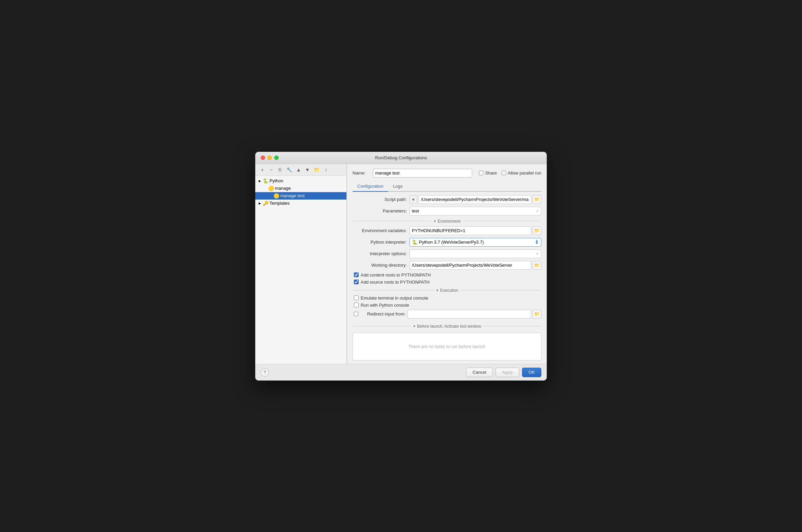 The height and width of the screenshot is (532, 802). Describe the element at coordinates (260, 181) in the screenshot. I see `python-expand-arrow: ▶` at that location.